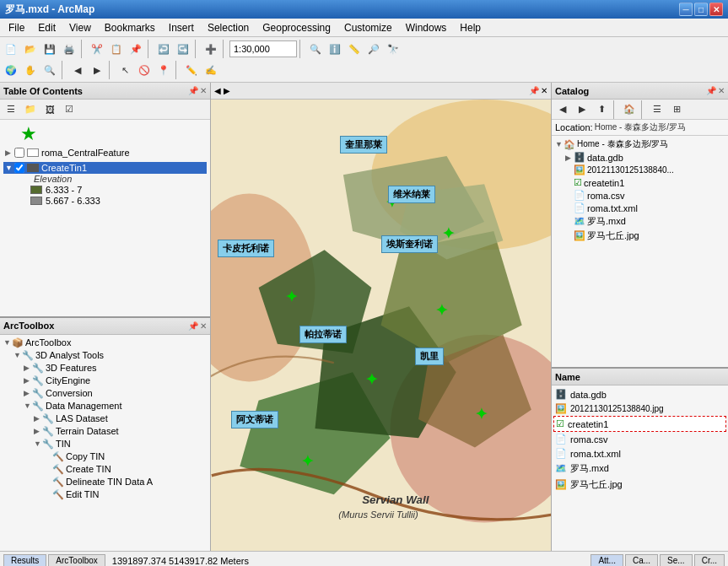  Describe the element at coordinates (639, 454) in the screenshot. I see `name-row-romatxtxml: 📄 roma.txt.xml` at that location.